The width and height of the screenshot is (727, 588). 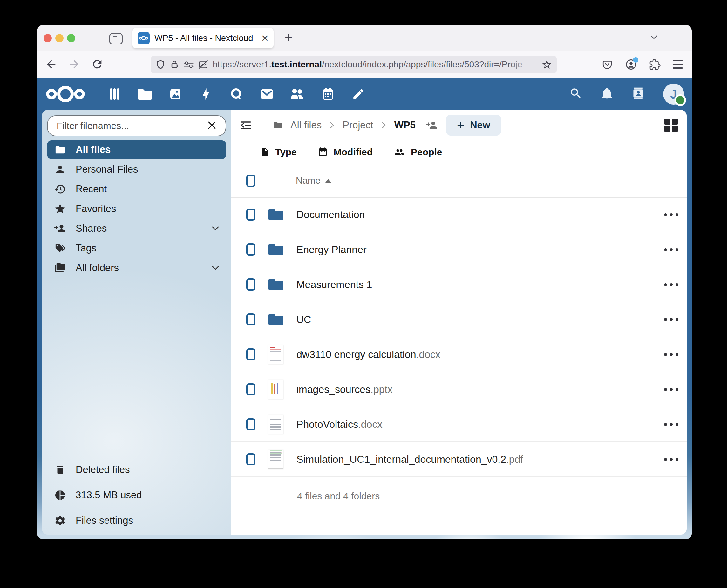 I want to click on close-window-button, so click(x=48, y=38).